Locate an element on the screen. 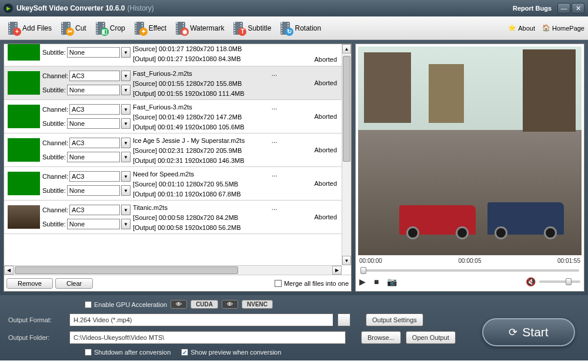 The width and height of the screenshot is (588, 364). app-title: UkeySoft Video Converter 10.6.0 is located at coordinates (71, 8).